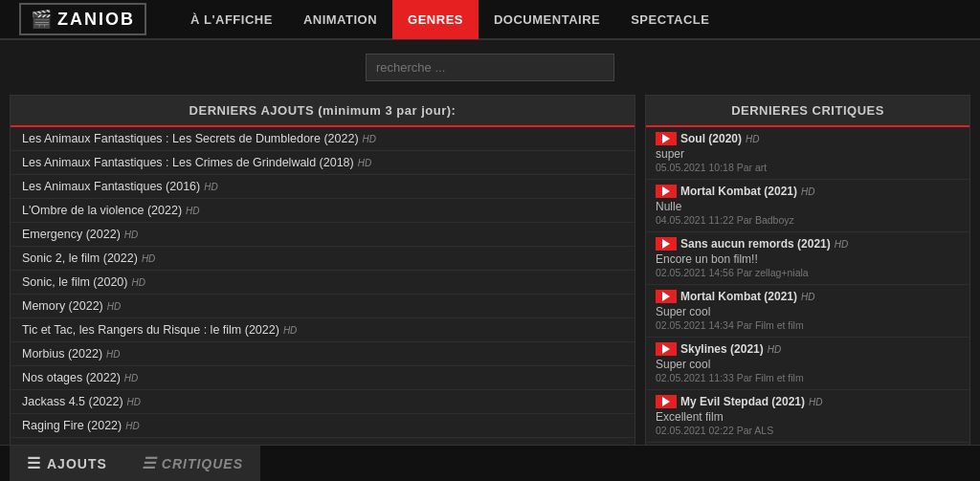 The width and height of the screenshot is (980, 481). I want to click on movie-title: Nos otages (2022), so click(71, 378).